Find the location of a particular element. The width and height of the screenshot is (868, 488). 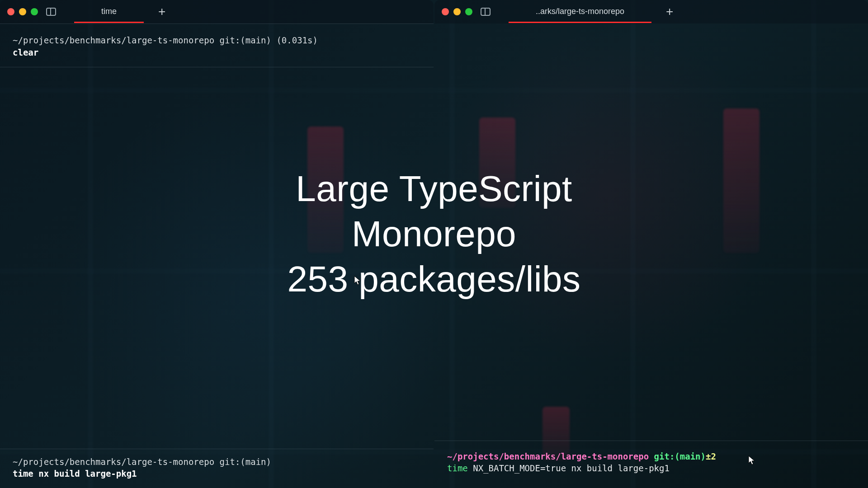

tab-active: time is located at coordinates (109, 12).